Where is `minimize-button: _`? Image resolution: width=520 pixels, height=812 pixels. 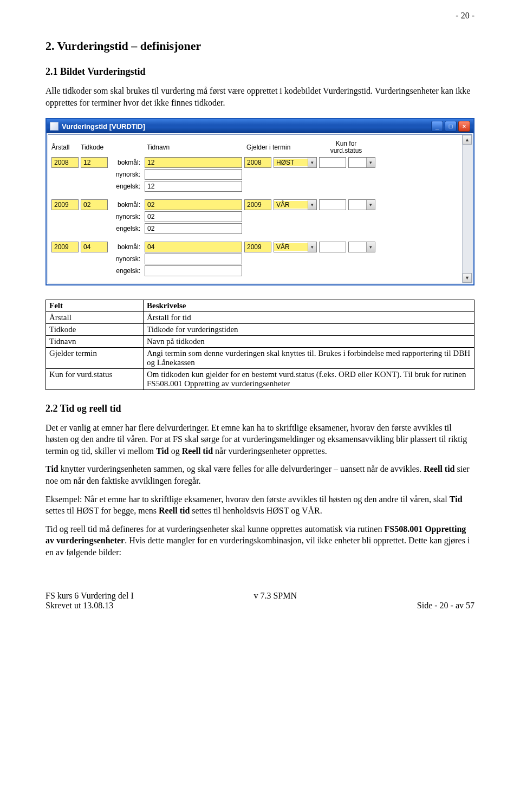
minimize-button: _ is located at coordinates (437, 126).